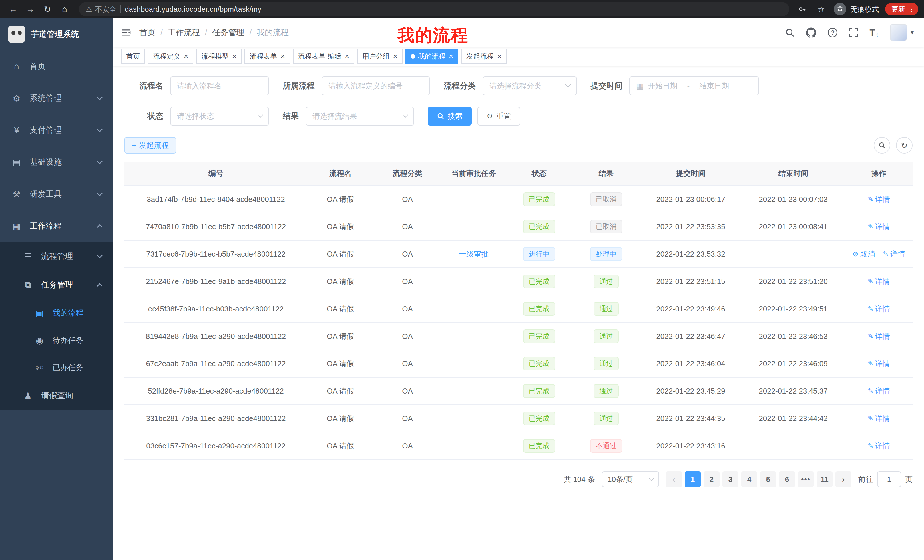 Image resolution: width=924 pixels, height=560 pixels. Describe the element at coordinates (825, 479) in the screenshot. I see `pager-page-button: 11` at that location.